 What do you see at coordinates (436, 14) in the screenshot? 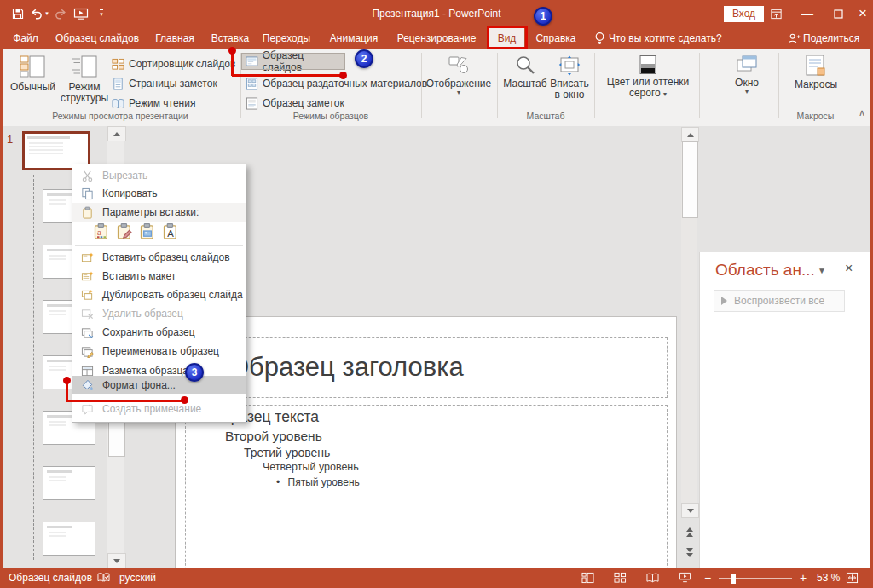
I see `title-bar: ▾ ▾ Презентация1 - PowerPoint Вход — ×` at bounding box center [436, 14].